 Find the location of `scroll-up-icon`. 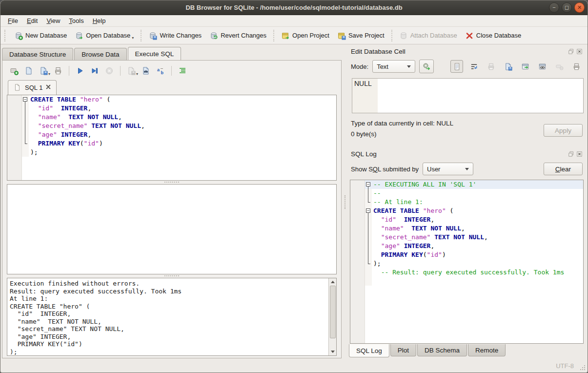

scroll-up-icon is located at coordinates (333, 282).